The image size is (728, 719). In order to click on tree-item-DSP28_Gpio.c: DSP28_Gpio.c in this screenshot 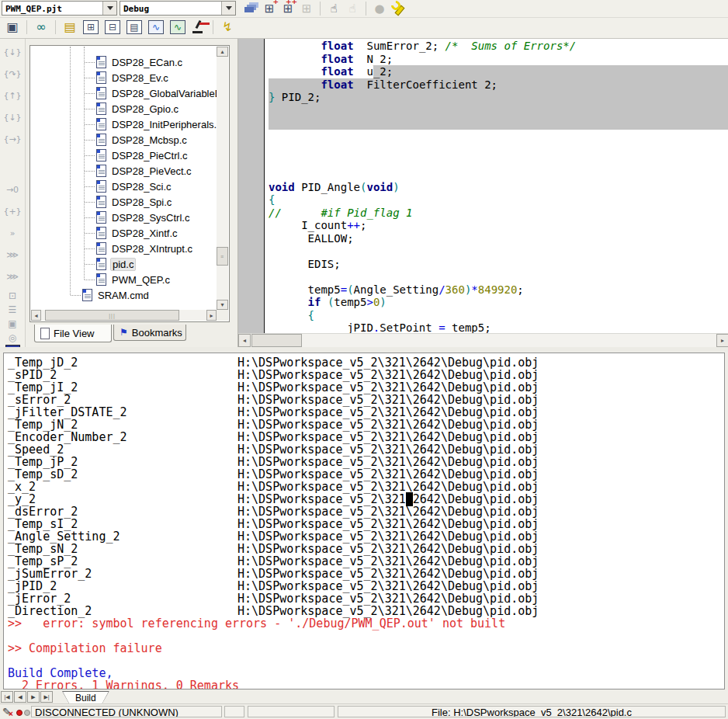, I will do `click(138, 109)`.